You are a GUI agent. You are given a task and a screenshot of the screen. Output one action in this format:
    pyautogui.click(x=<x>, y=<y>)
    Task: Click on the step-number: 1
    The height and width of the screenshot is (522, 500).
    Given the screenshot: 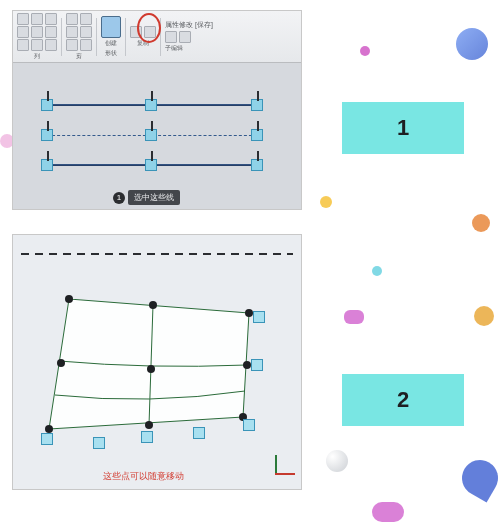 What is the action you would take?
    pyautogui.click(x=403, y=128)
    